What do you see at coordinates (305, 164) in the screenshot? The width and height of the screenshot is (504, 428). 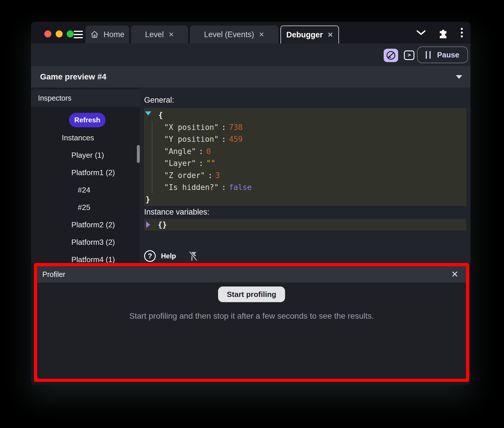 I see `json-property-row: Layer:""` at bounding box center [305, 164].